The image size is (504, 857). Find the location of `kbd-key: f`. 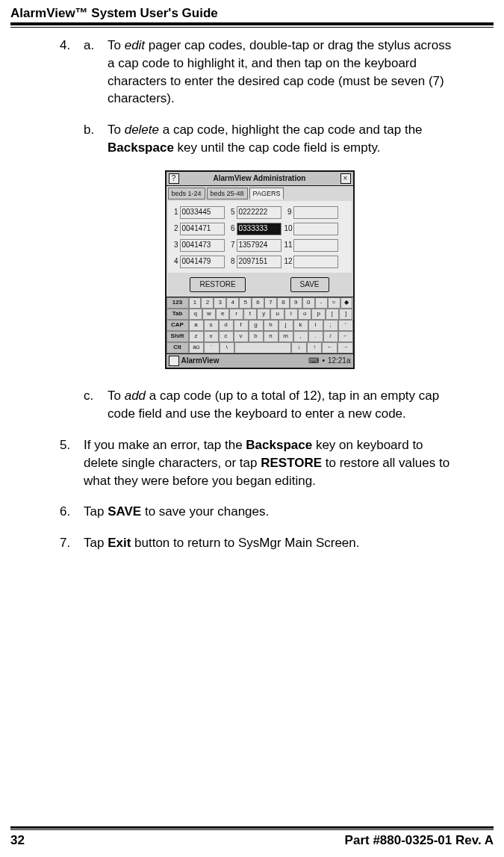

kbd-key: f is located at coordinates (241, 326).